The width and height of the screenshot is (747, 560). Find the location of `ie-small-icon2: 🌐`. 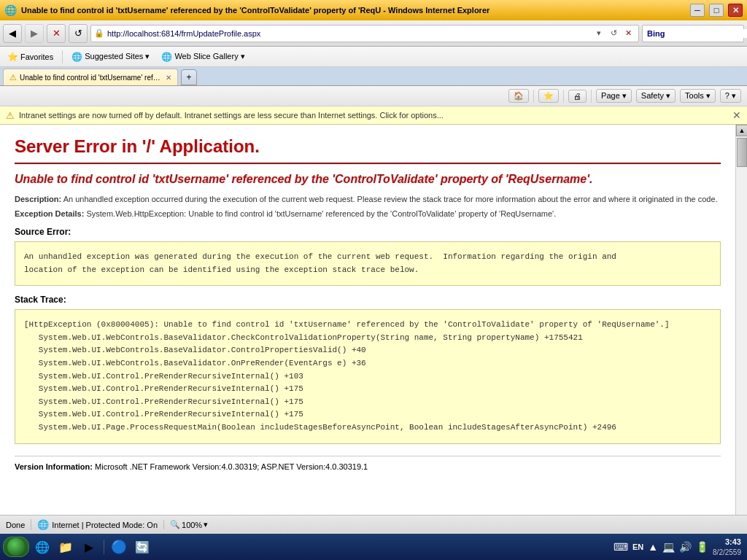

ie-small-icon2: 🌐 is located at coordinates (166, 57).